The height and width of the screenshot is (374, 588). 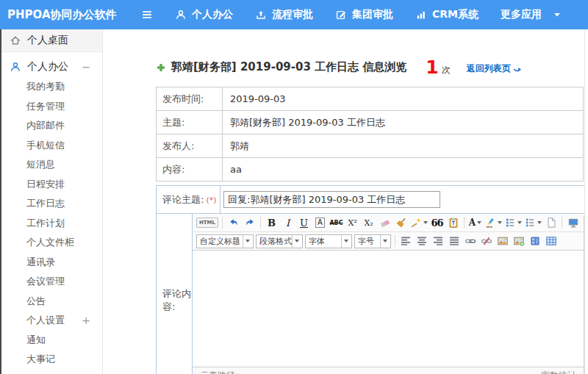 What do you see at coordinates (51, 107) in the screenshot?
I see `sidebar-item: 任务管理` at bounding box center [51, 107].